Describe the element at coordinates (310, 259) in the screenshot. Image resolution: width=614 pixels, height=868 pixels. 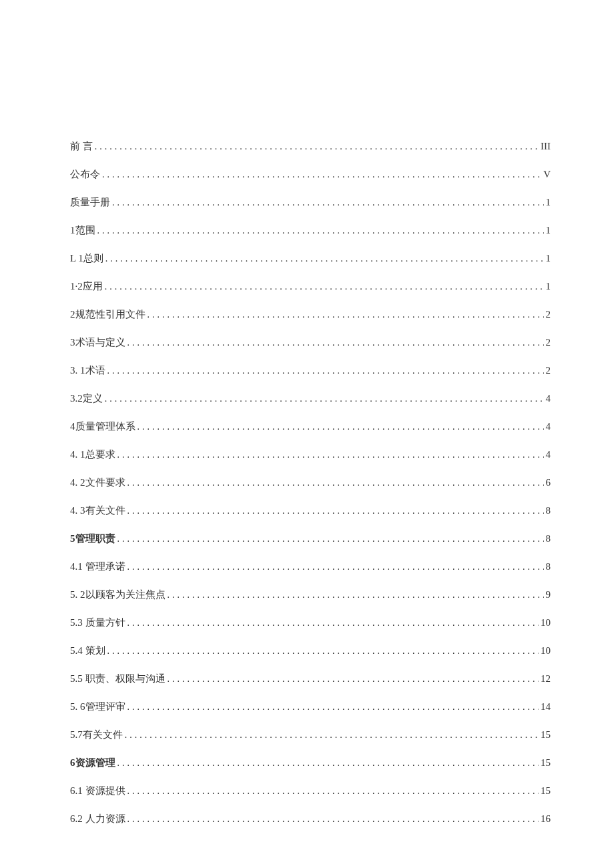
I see `toc-row: L 1总则1` at that location.